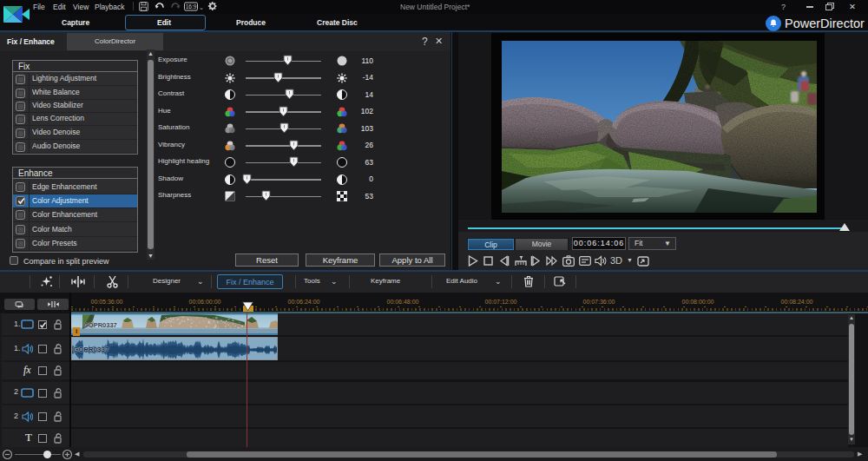 This screenshot has height=461, width=868. Describe the element at coordinates (191, 7) in the screenshot. I see `svg-text: 16:9` at that location.